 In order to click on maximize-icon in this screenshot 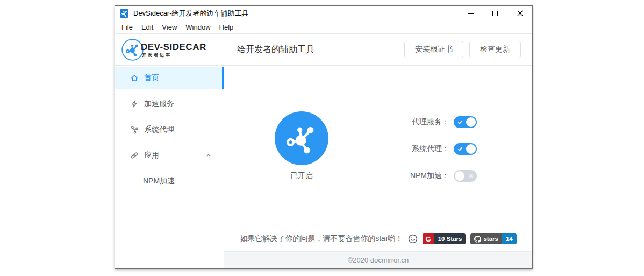, I will do `click(495, 13)`.